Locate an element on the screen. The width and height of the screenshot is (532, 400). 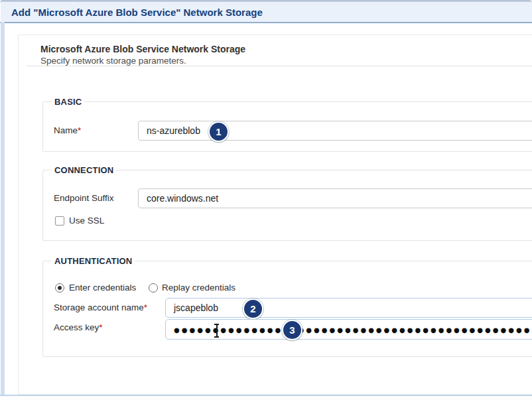
enter-credentials-label: Enter credentials is located at coordinates (102, 288).